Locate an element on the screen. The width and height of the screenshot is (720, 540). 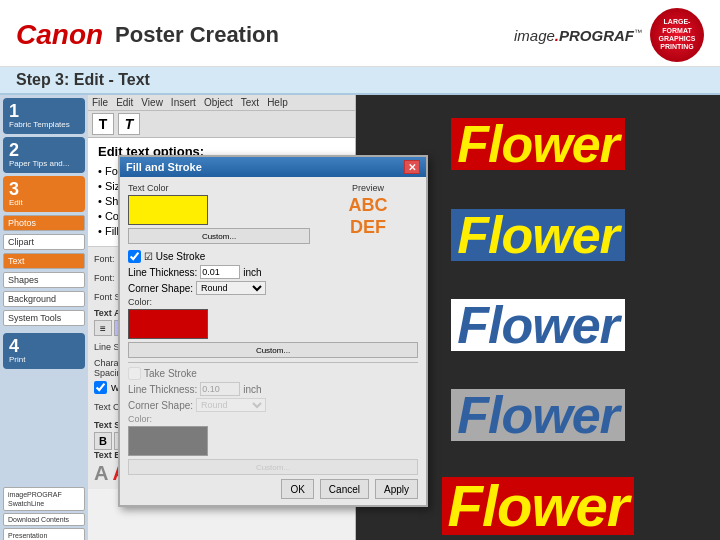
line-thickness-unit: inch is located at coordinates (252, 272).